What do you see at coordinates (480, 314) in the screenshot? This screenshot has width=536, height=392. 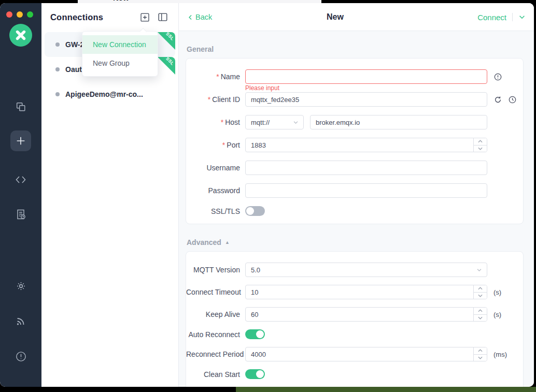 I see `keep-alive-stepper` at bounding box center [480, 314].